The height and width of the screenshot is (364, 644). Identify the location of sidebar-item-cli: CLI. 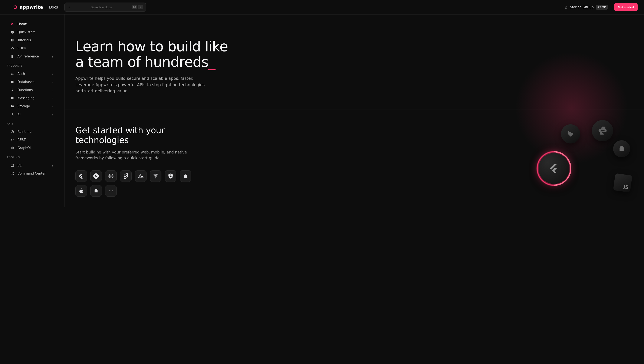
(32, 166).